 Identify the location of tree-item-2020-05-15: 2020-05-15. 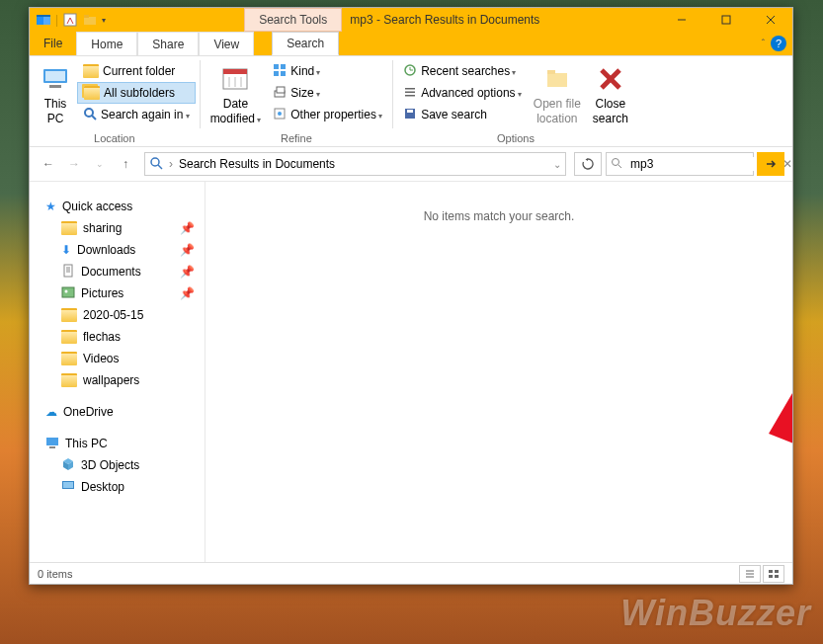
(117, 315).